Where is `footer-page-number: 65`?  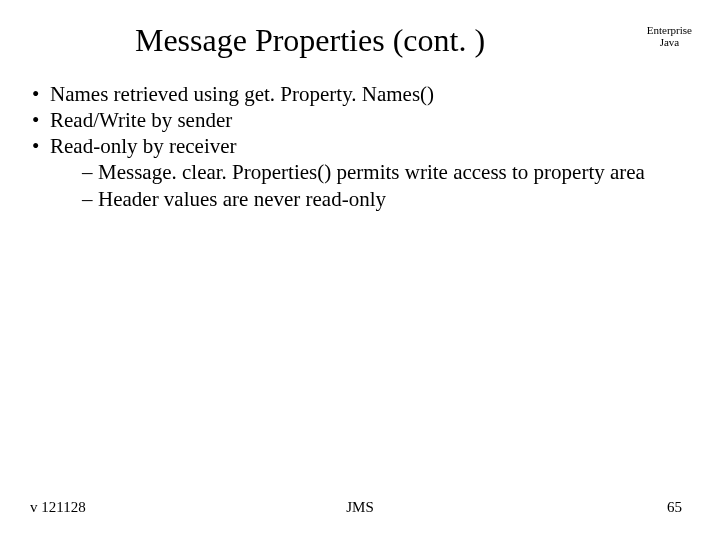 footer-page-number: 65 is located at coordinates (674, 508).